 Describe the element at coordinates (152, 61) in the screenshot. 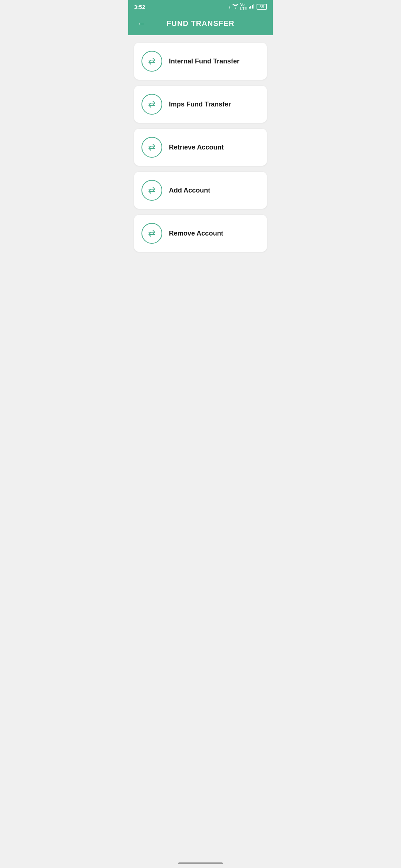

I see `internal-fund-transfer-icon` at that location.